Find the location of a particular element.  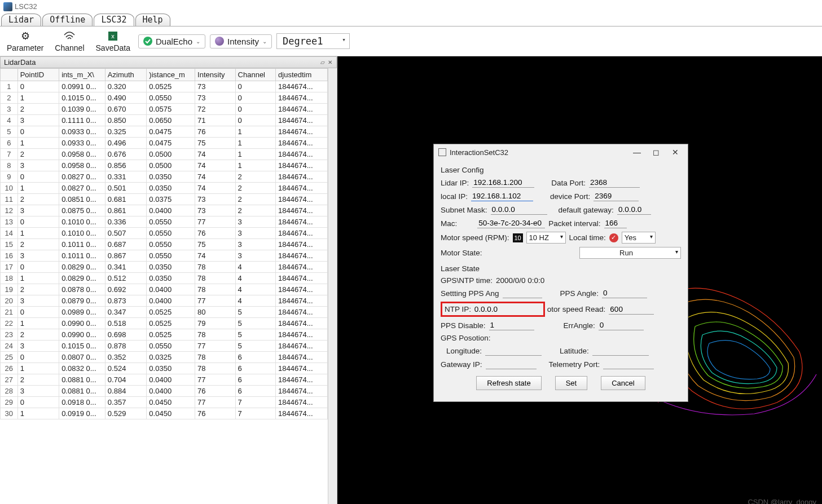

vertical-scrollbar is located at coordinates (332, 286).